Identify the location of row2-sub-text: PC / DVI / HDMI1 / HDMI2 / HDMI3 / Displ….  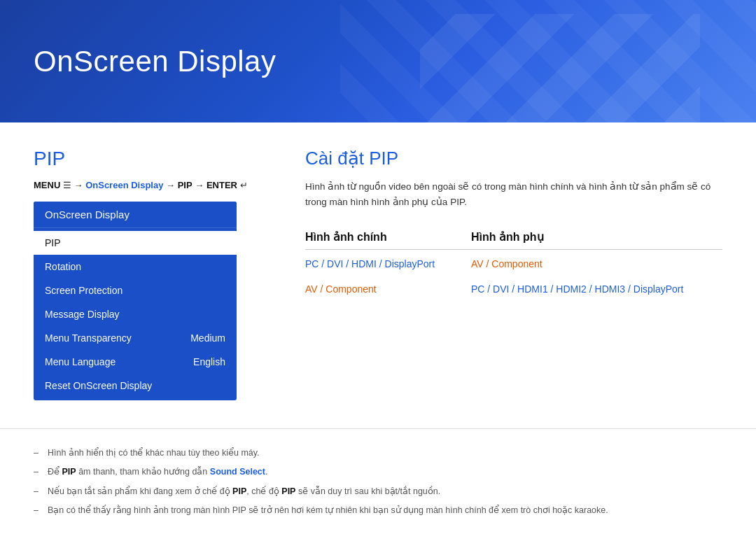
(577, 289).